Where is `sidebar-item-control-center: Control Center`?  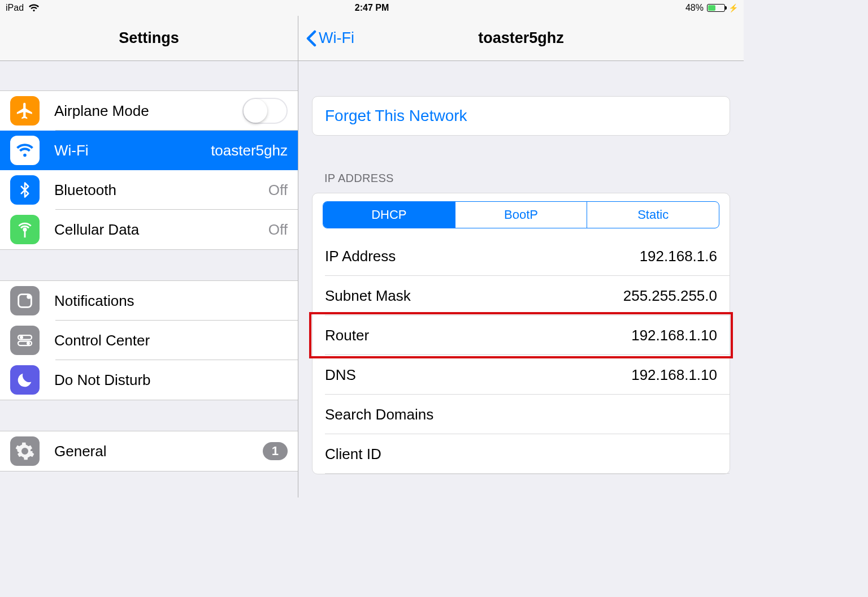 sidebar-item-control-center: Control Center is located at coordinates (149, 340).